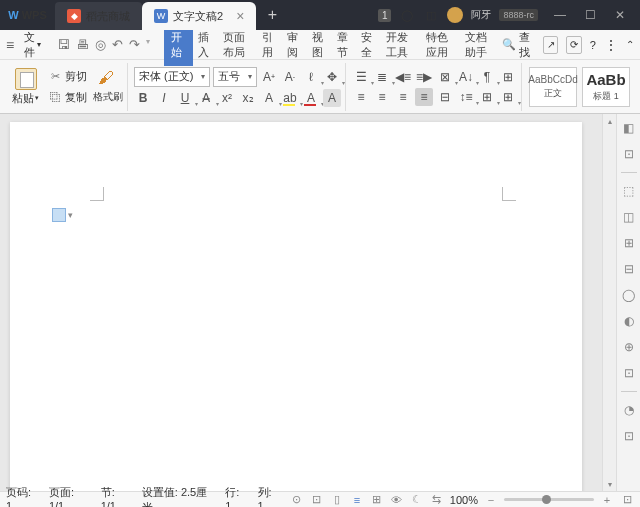 The height and width of the screenshot is (507, 640). Describe the element at coordinates (357, 500) in the screenshot. I see `web-layout-icon: ≡` at that location.